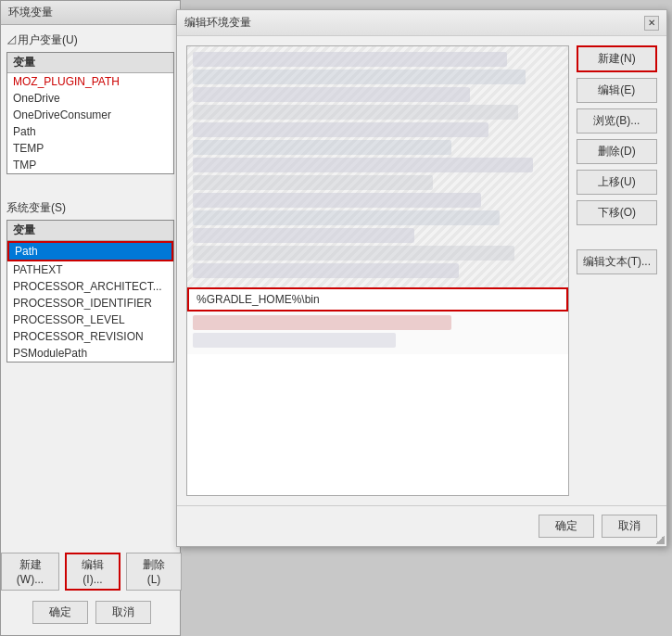 The image size is (672, 636). I want to click on system-vars-table: 变量 Path PATHEXT PROCESSOR_ARCHITECT... P…, so click(91, 291).